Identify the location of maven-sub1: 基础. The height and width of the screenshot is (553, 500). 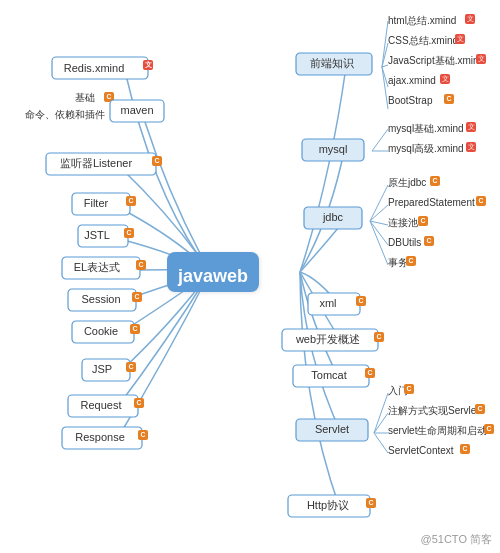
(85, 98).